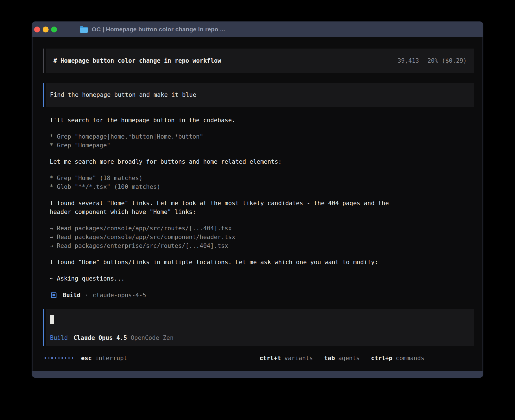 The image size is (515, 420). Describe the element at coordinates (342, 358) in the screenshot. I see `keybind-hints-right: ctrl+tvariantstabagentsctrl+pcommands` at that location.